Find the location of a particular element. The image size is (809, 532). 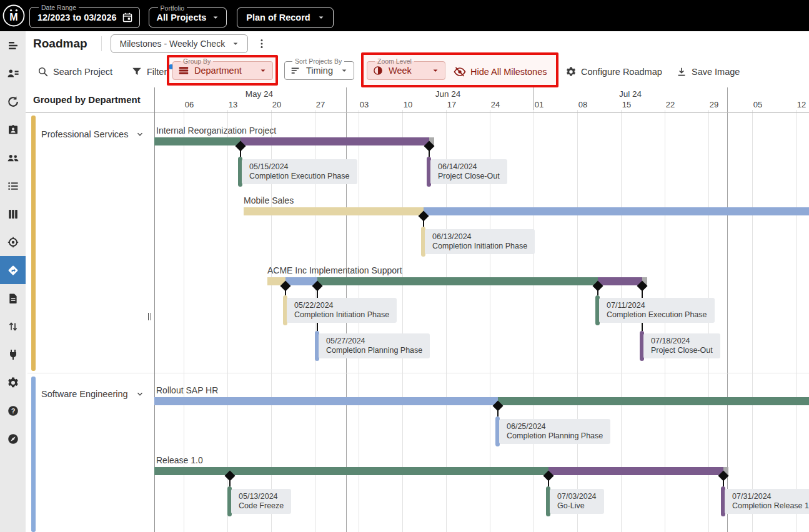

calendar-icon is located at coordinates (127, 17).